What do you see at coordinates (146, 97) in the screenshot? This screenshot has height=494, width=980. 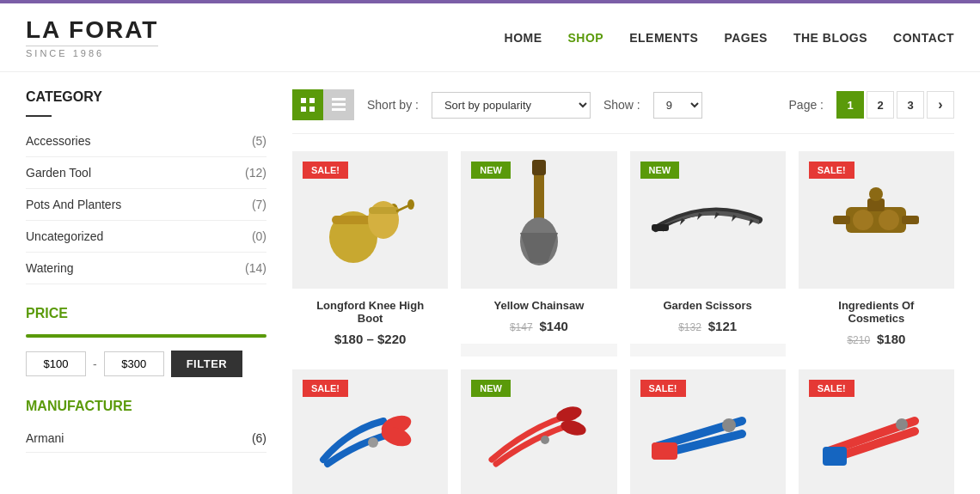 I see `category-title: CATEGORY` at bounding box center [146, 97].